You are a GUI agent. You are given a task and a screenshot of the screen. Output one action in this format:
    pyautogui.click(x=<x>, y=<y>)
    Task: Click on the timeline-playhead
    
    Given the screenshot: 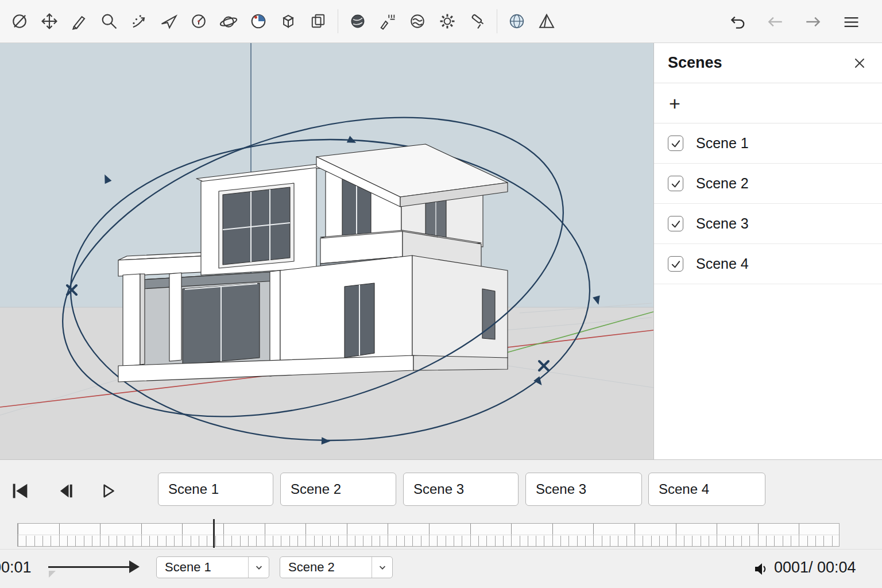 What is the action you would take?
    pyautogui.click(x=214, y=533)
    